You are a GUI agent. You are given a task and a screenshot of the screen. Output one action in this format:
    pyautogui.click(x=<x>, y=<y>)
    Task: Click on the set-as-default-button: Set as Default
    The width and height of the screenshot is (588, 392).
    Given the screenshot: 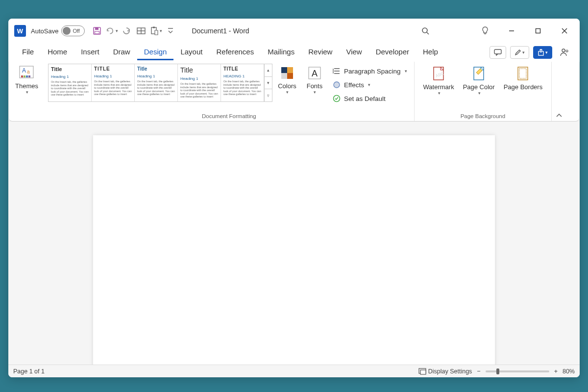 What is the action you would take?
    pyautogui.click(x=369, y=98)
    